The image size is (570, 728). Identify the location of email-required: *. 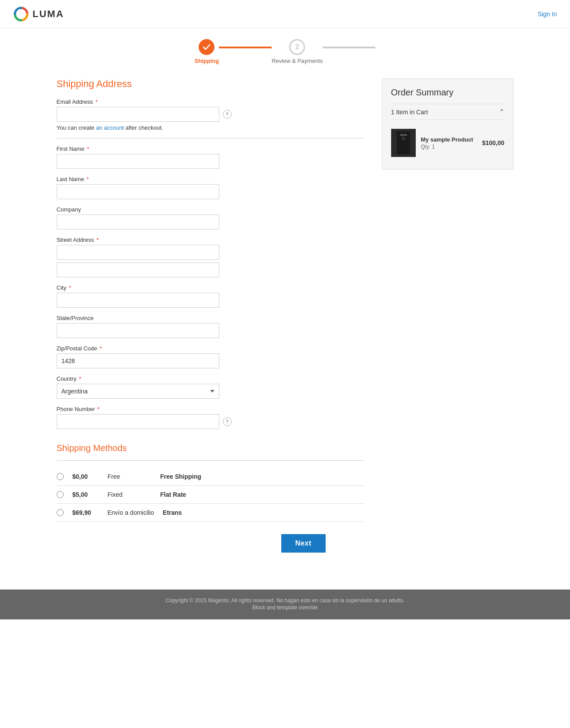
(97, 102).